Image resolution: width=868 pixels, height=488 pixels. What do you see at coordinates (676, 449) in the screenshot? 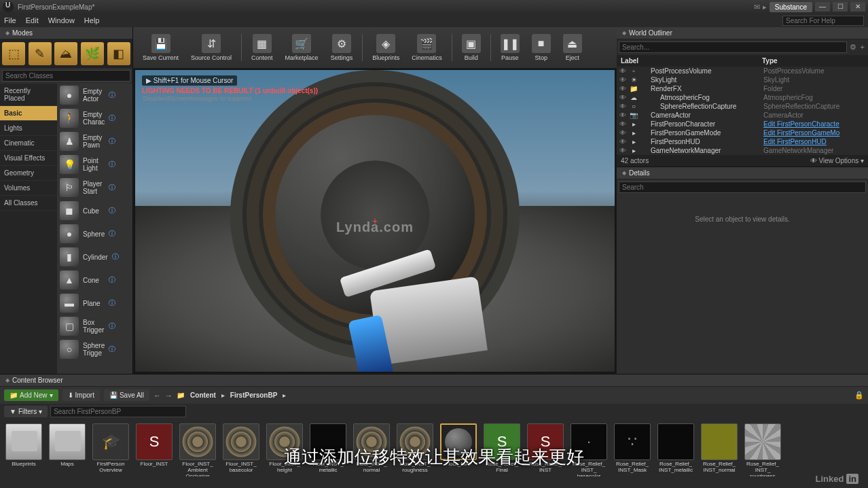
I see `asset-rose-relief-inst-metallic: Rose_Relief_ INST_metallic` at bounding box center [676, 449].